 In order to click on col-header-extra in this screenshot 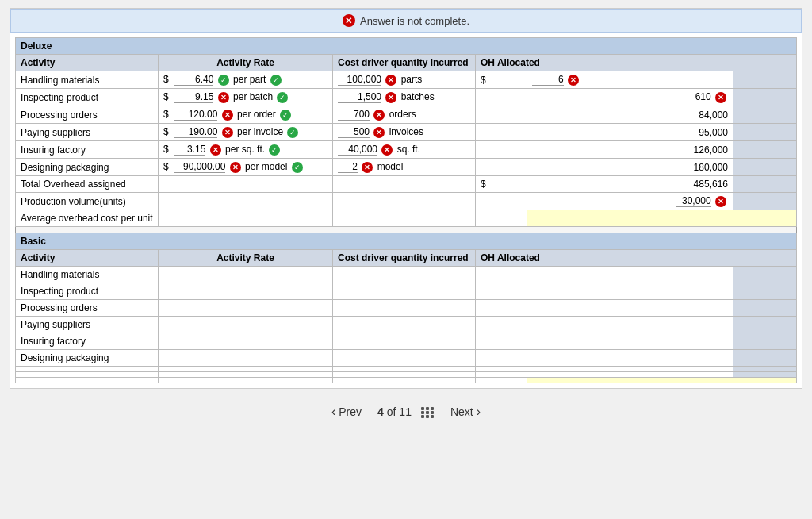, I will do `click(765, 63)`.